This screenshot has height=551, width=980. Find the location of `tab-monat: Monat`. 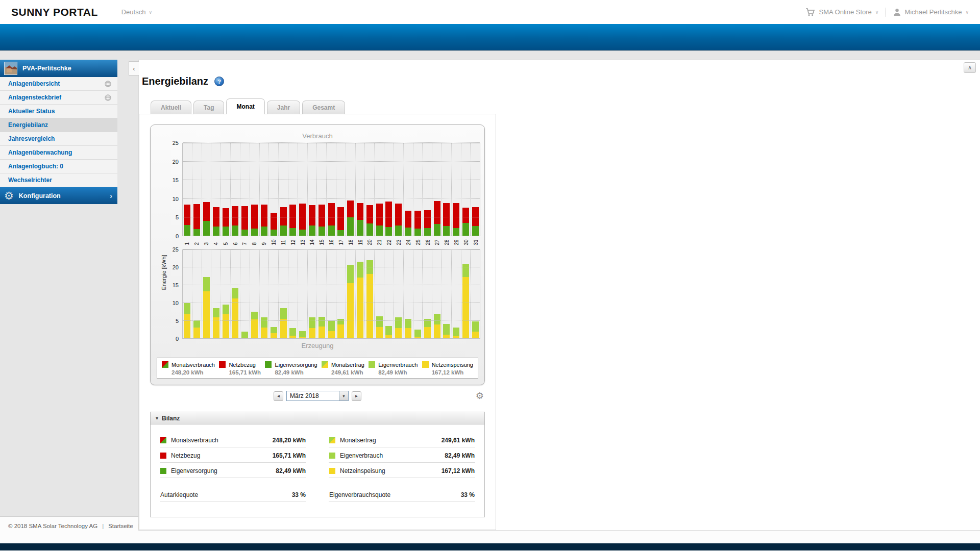

tab-monat: Monat is located at coordinates (245, 106).